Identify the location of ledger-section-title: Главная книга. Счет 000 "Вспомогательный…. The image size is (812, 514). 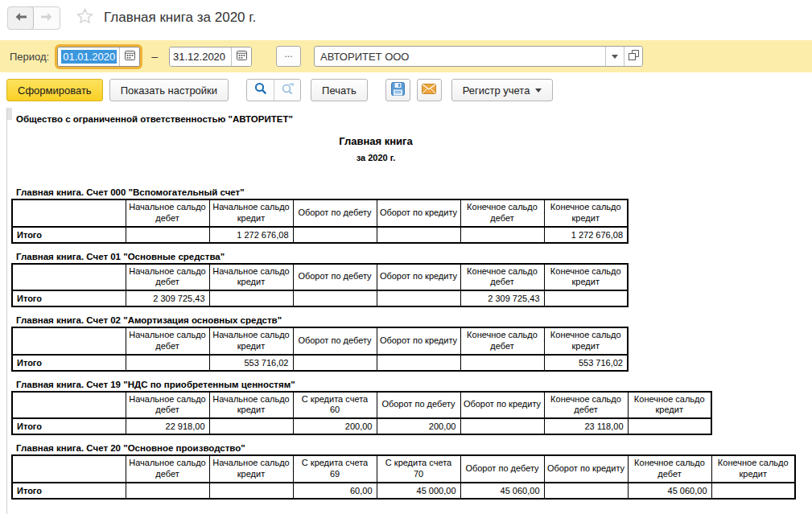
(412, 192).